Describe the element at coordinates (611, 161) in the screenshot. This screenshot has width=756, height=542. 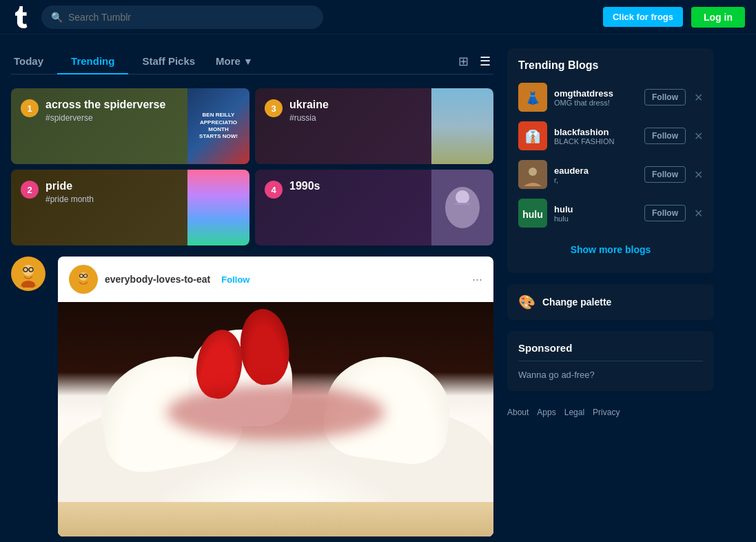
I see `trending-blogs-box: Trending Blogs 👗 omgthatdress OMG that d…` at that location.